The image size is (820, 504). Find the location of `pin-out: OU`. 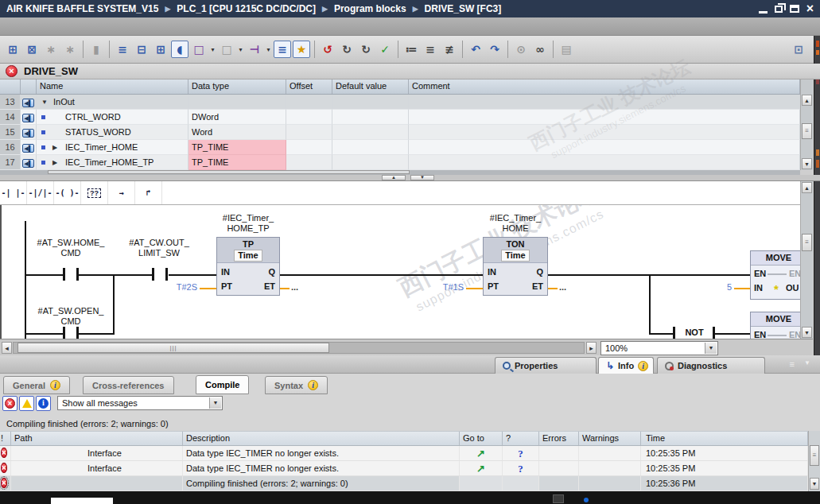

pin-out: OU is located at coordinates (792, 288).